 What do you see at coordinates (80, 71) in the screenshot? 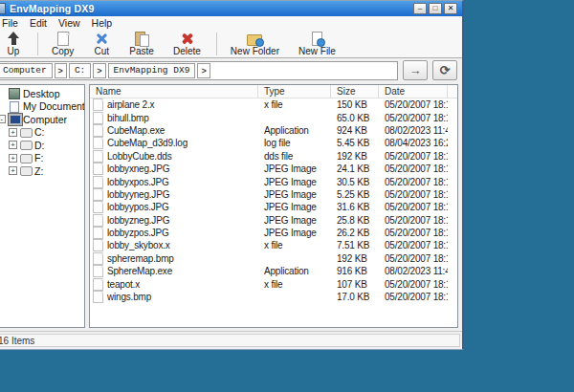
I see `breadcrumb-segment: C:` at bounding box center [80, 71].